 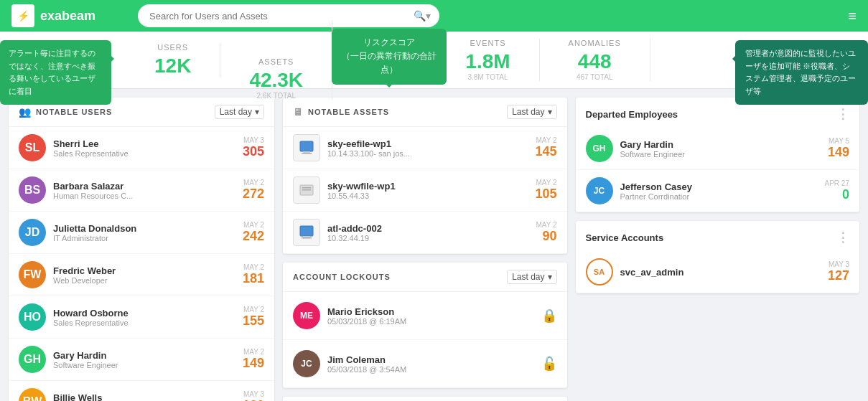 I want to click on stats-wrapper: アラート毎に注目するのではなく、注意すべき振る舞いをしているユーザに着目 USE…, so click(x=434, y=60).